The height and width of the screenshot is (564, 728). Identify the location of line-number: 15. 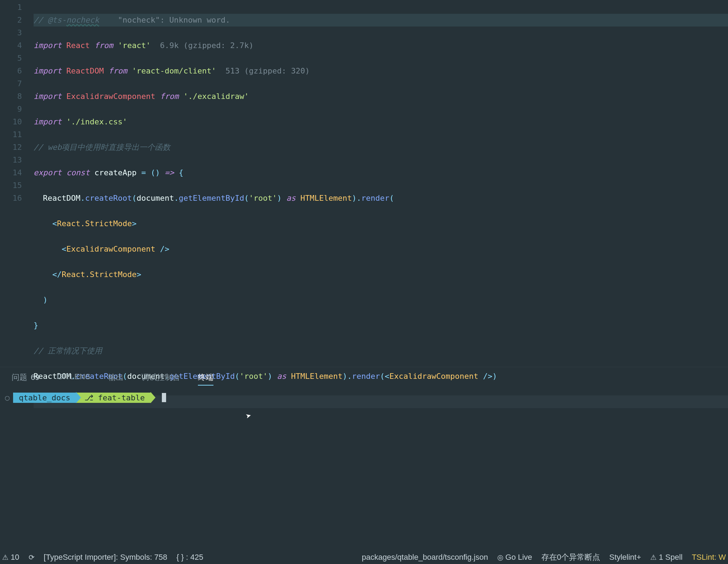
(11, 186).